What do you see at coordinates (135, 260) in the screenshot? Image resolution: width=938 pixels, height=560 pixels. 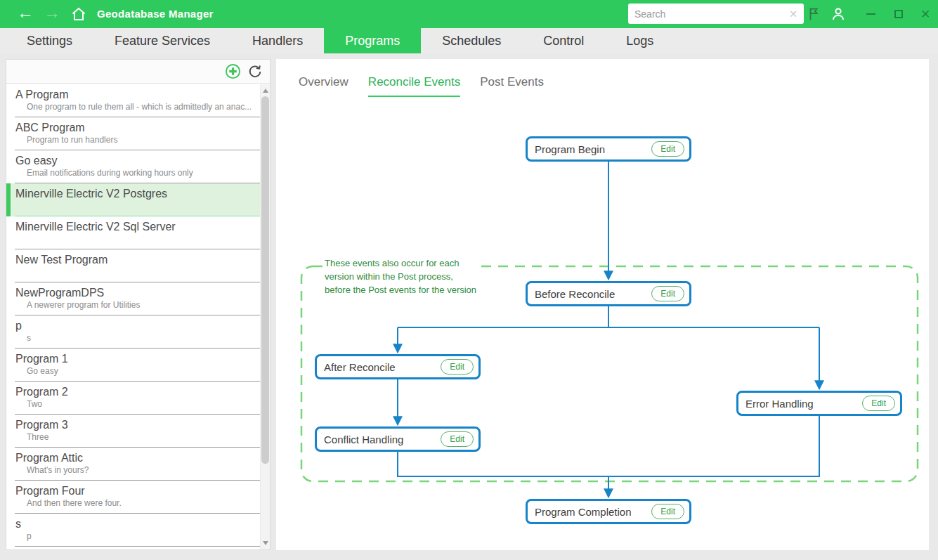 I see `list-item-title: New Test Program` at bounding box center [135, 260].